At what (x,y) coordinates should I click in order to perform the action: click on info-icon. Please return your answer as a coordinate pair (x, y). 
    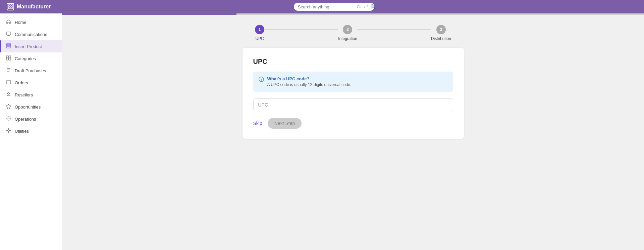
    Looking at the image, I should click on (261, 80).